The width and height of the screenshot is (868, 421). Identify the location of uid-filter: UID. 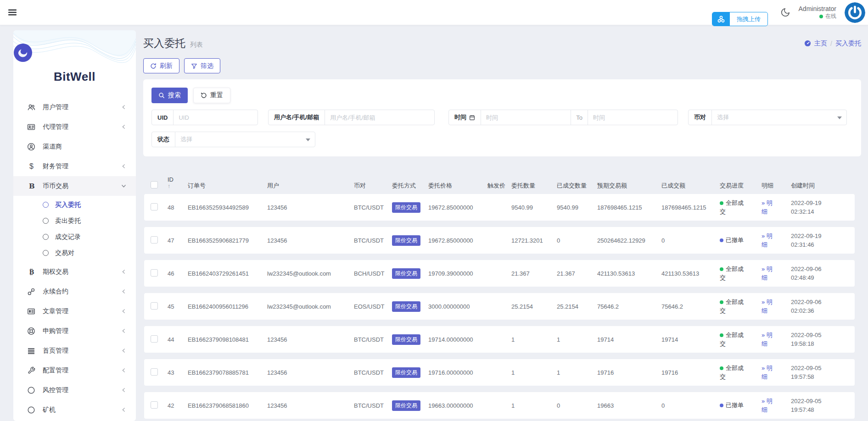
(205, 117).